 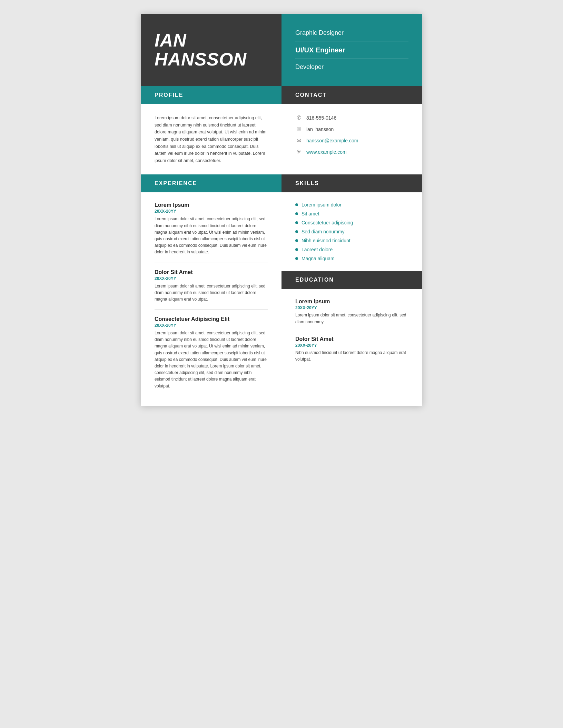 I want to click on contact-content: ✆ 816-555-0146 ✉ ian_hansson ✉ hansson@e…, so click(x=352, y=139).